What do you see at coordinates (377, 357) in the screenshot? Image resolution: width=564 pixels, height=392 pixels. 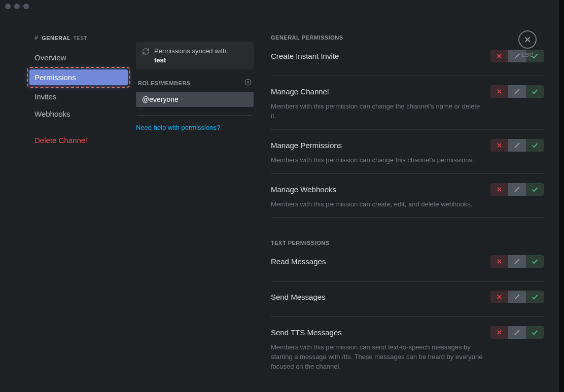 I see `perm-description: Members with this permission can send te…` at bounding box center [377, 357].